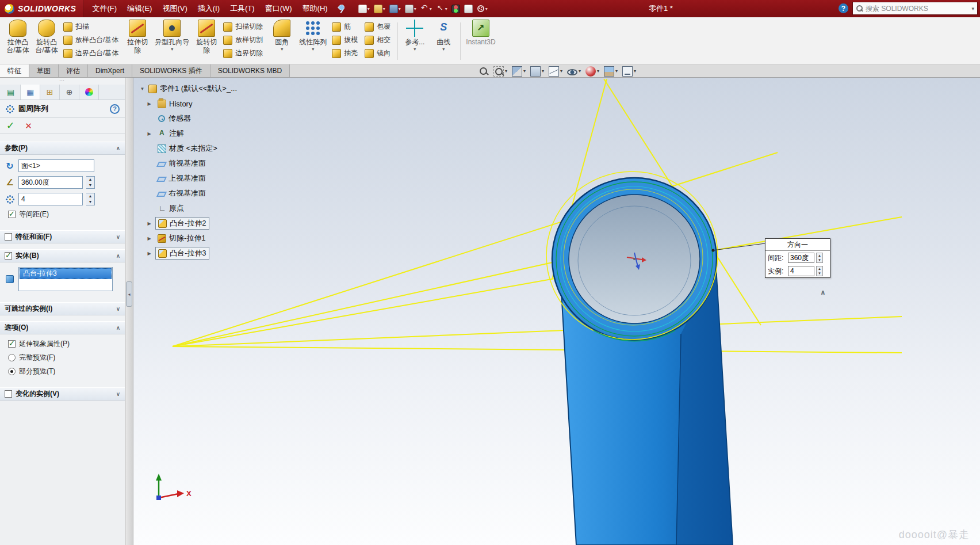 The height and width of the screenshot is (545, 980). What do you see at coordinates (172, 41) in the screenshot?
I see `hole-wizard-button: 异型孔向导▾` at bounding box center [172, 41].